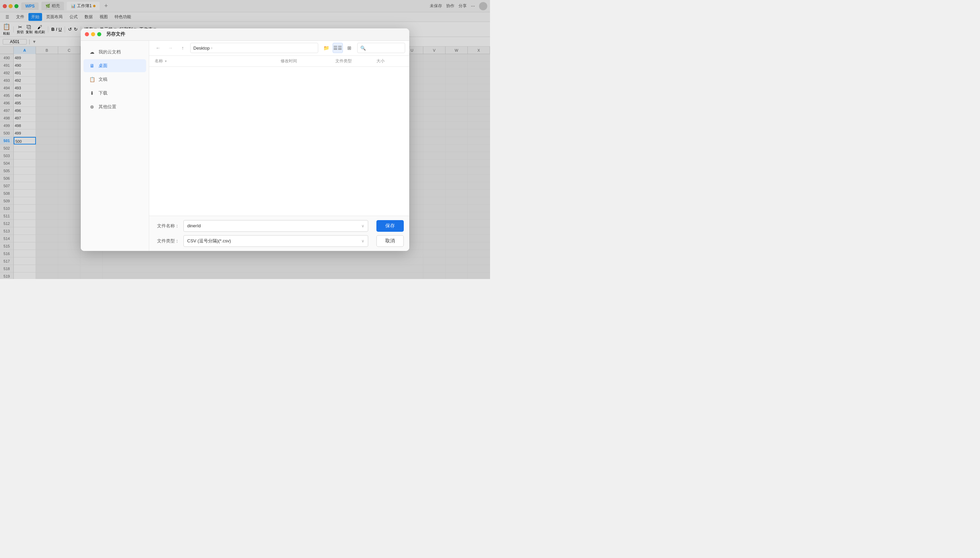 The image size is (980, 558). Describe the element at coordinates (218, 61) in the screenshot. I see `col-name-header: 名称 ▾` at that location.